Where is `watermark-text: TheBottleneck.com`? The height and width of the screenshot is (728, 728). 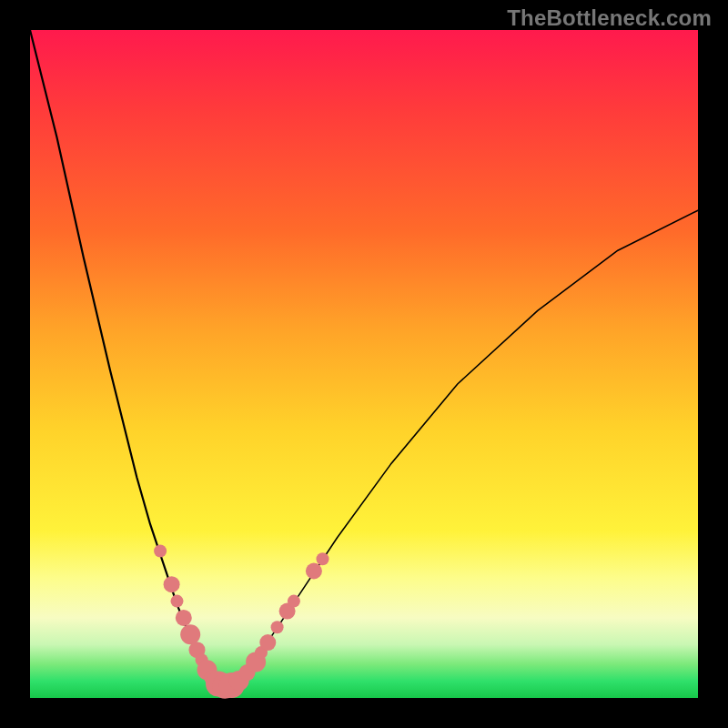
watermark-text: TheBottleneck.com is located at coordinates (610, 18).